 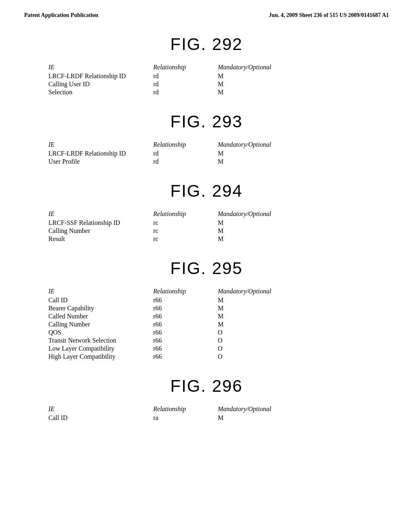 I want to click on table-row: User ProfilerdM, so click(x=219, y=162).